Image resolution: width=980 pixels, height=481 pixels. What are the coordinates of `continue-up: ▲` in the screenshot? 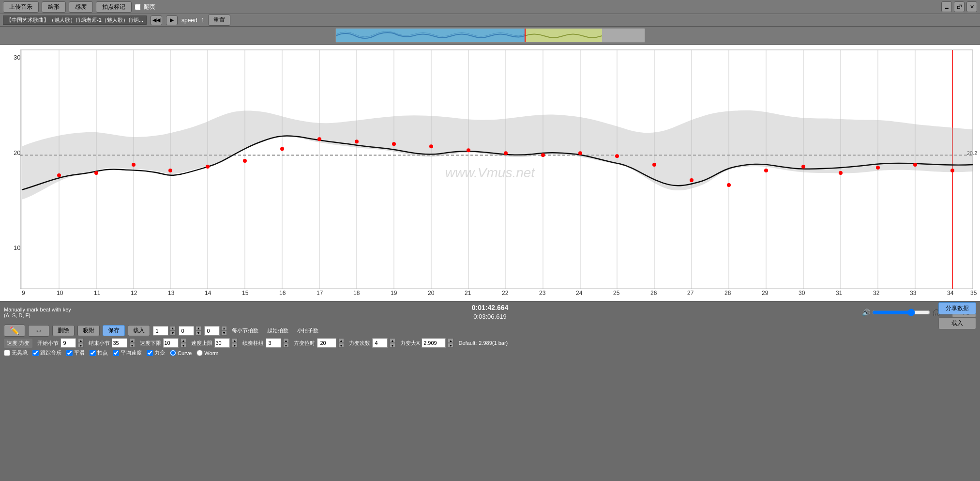 It's located at (286, 341).